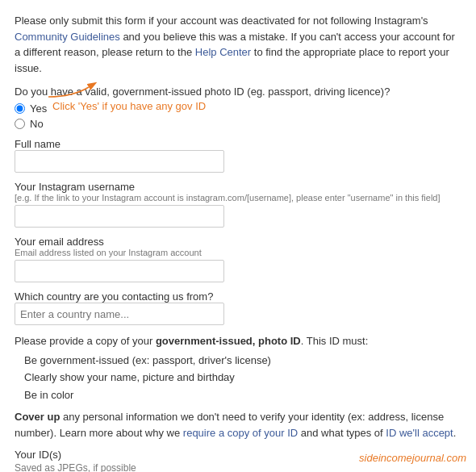 The width and height of the screenshot is (476, 472). Describe the element at coordinates (420, 432) in the screenshot. I see `id-accept-link: ID we'll accept` at that location.